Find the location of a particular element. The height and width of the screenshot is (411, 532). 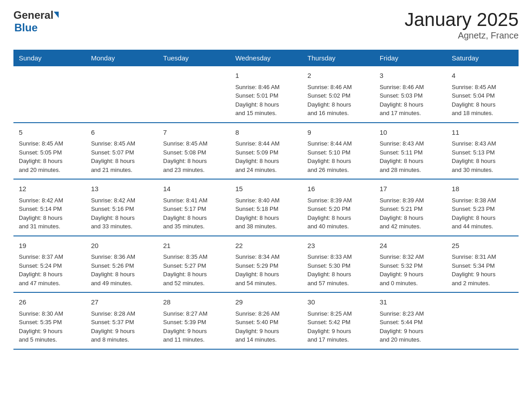

page-subtitle: Agnetz, France is located at coordinates (461, 36).